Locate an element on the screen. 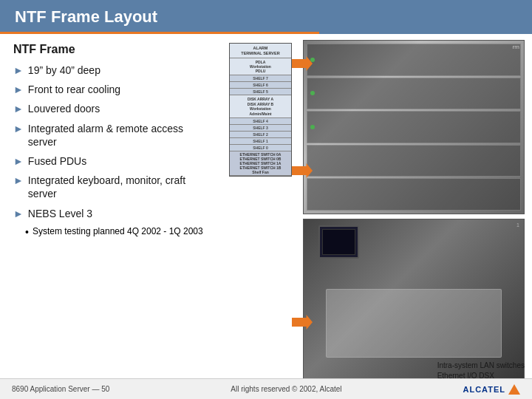 This screenshot has height=399, width=532. intra-line1: Intra-system LAN switches is located at coordinates (481, 366).